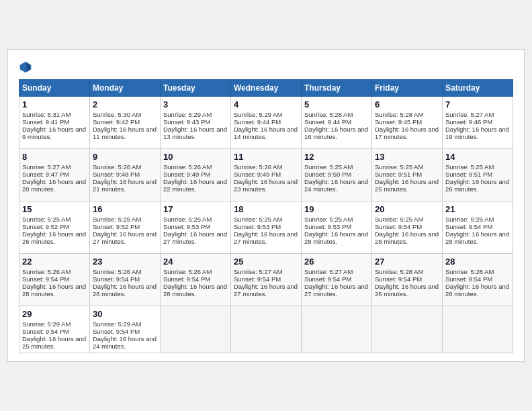 The width and height of the screenshot is (532, 411). I want to click on sunrise-label: Sunrise: 5:30 AM, so click(117, 114).